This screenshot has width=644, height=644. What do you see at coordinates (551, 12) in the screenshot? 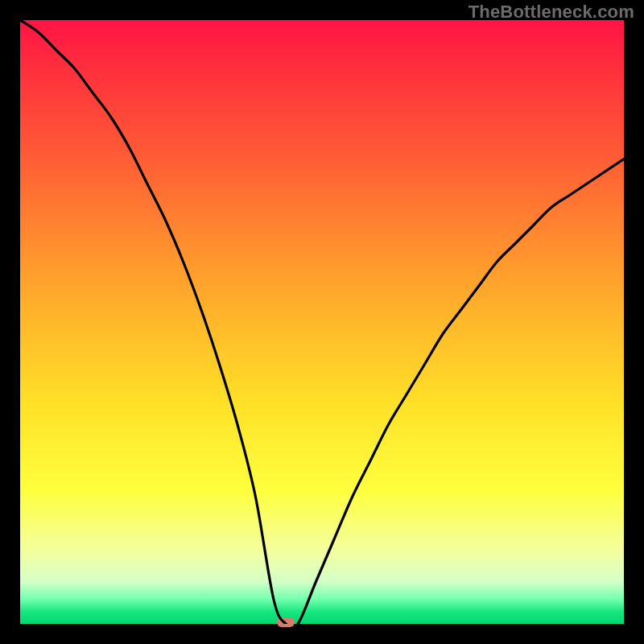
I see `watermark-text: TheBottleneck.com` at bounding box center [551, 12].